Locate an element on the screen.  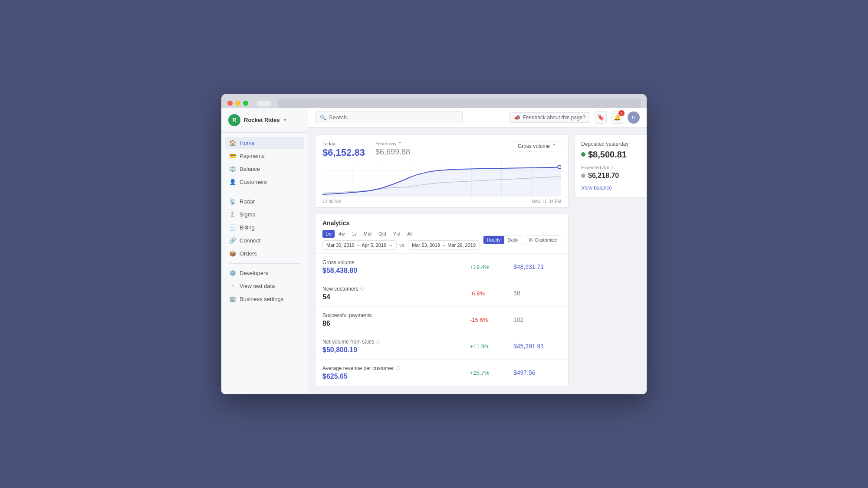
chart-type-dropdown: Gross volume ⌃ is located at coordinates (537, 146).